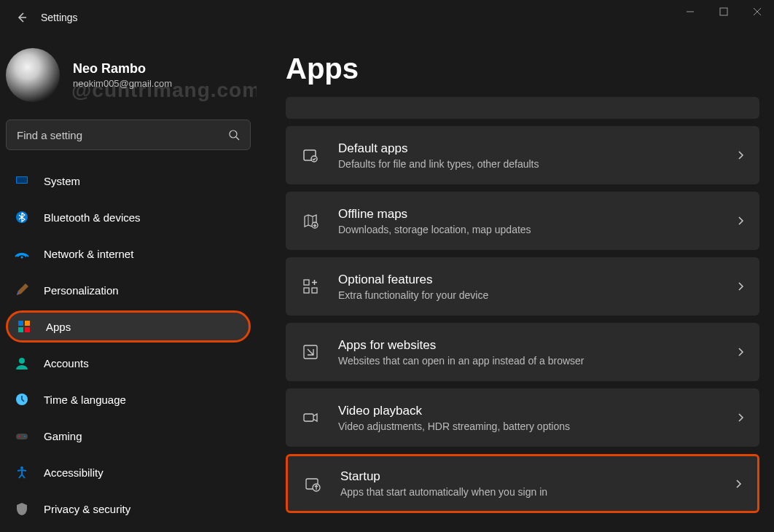  What do you see at coordinates (533, 411) in the screenshot?
I see `card-title: Video playback` at bounding box center [533, 411].